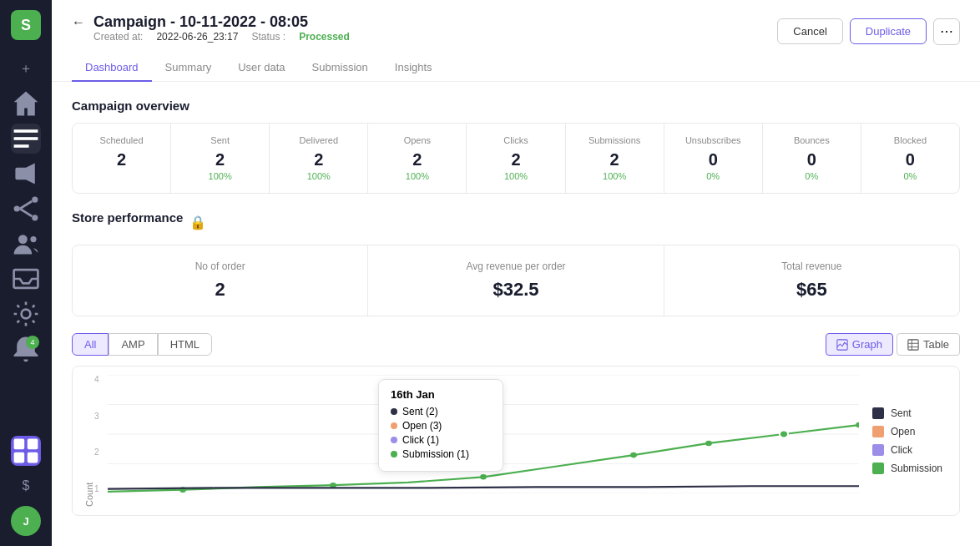 This screenshot has width=980, height=546. I want to click on metric-blocked-value: 0, so click(910, 160).